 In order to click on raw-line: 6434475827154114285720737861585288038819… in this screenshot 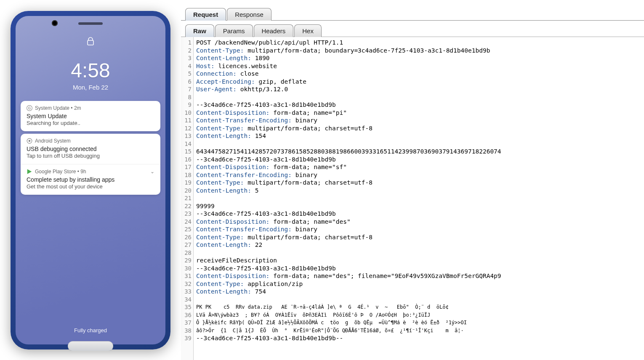, I will do `click(419, 151)`.